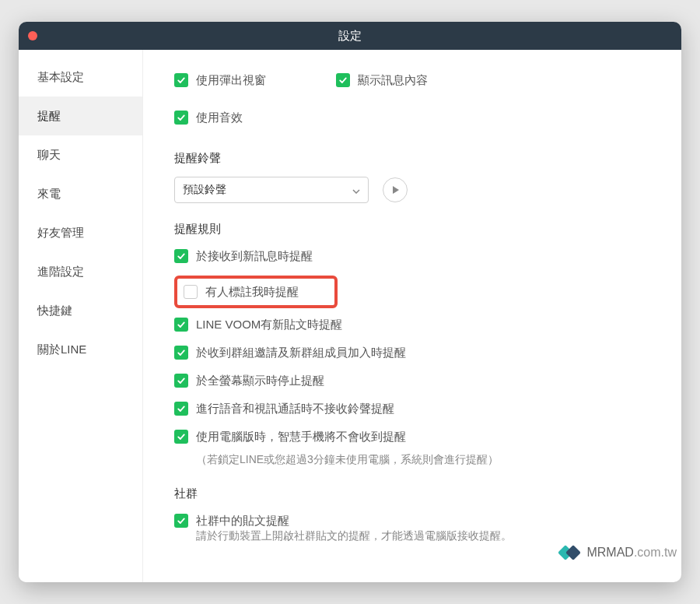  Describe the element at coordinates (412, 409) in the screenshot. I see `checkbox-row-call-mute: 進行語音和視訊通話時不接收鈴聲提醒` at that location.